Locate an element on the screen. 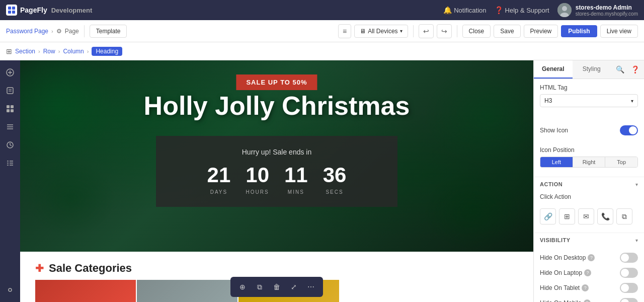 This screenshot has height=302, width=644. hours-label: HOURS is located at coordinates (258, 192).